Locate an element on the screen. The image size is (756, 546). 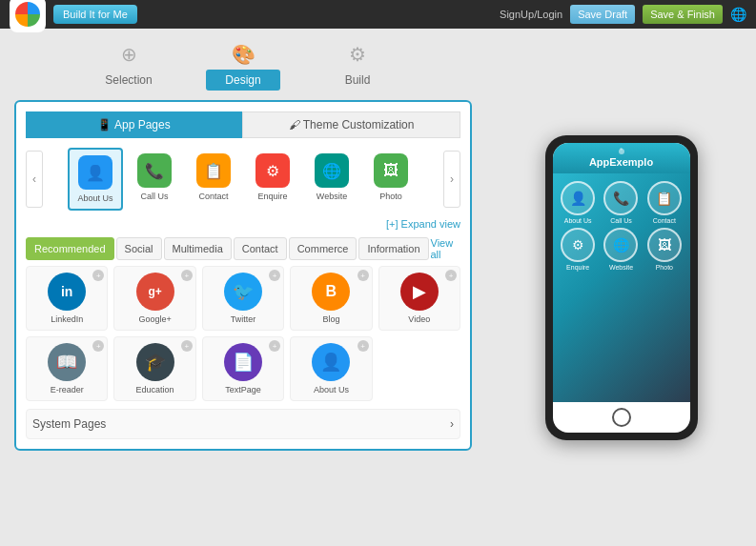
step-tabs: ⊕ Selection 🎨 Design ⚙ Build is located at coordinates (243, 67).